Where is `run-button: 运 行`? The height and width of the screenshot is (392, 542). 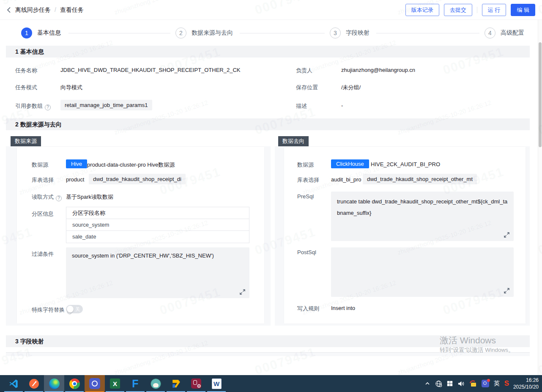 run-button: 运 行 is located at coordinates (494, 10).